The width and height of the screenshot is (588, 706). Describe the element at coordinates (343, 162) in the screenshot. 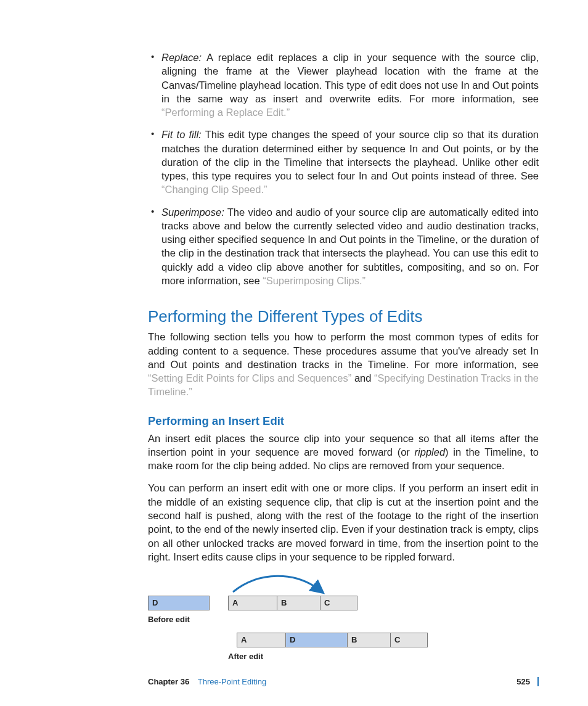

I see `list-item: Fit to fill: This edit type changes the …` at that location.